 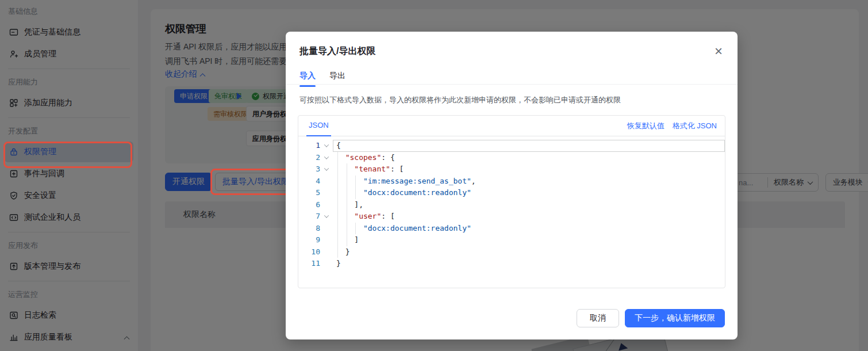 I want to click on modal-footer: 取消 下一步，确认新增权限, so click(x=651, y=318).